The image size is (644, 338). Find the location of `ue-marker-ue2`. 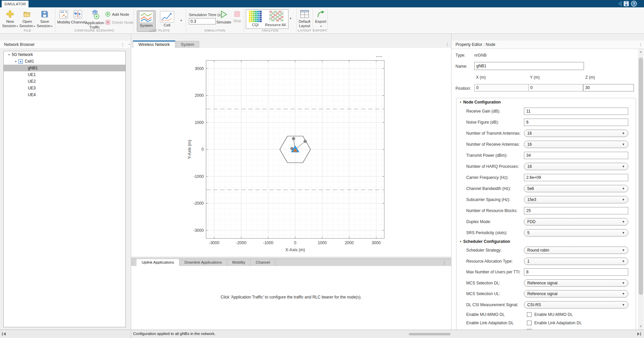

ue-marker-ue2 is located at coordinates (305, 141).